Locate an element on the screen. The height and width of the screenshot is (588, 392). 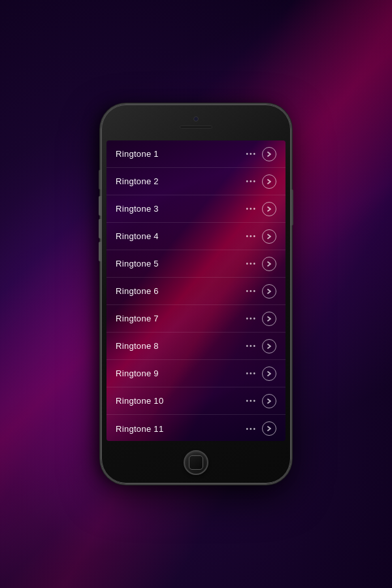
ringtone-label-10: Ringtone 10 is located at coordinates (180, 401).